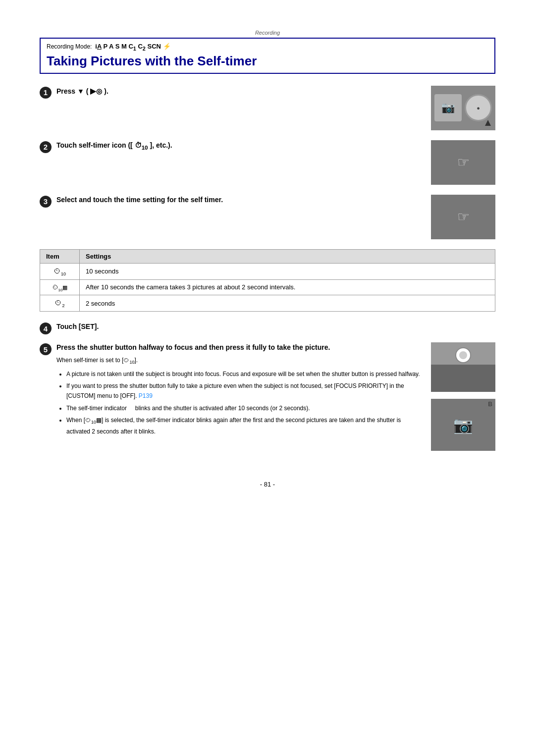  What do you see at coordinates (239, 361) in the screenshot?
I see `step-5-note: When self-timer is set to [⏲10].` at bounding box center [239, 361].